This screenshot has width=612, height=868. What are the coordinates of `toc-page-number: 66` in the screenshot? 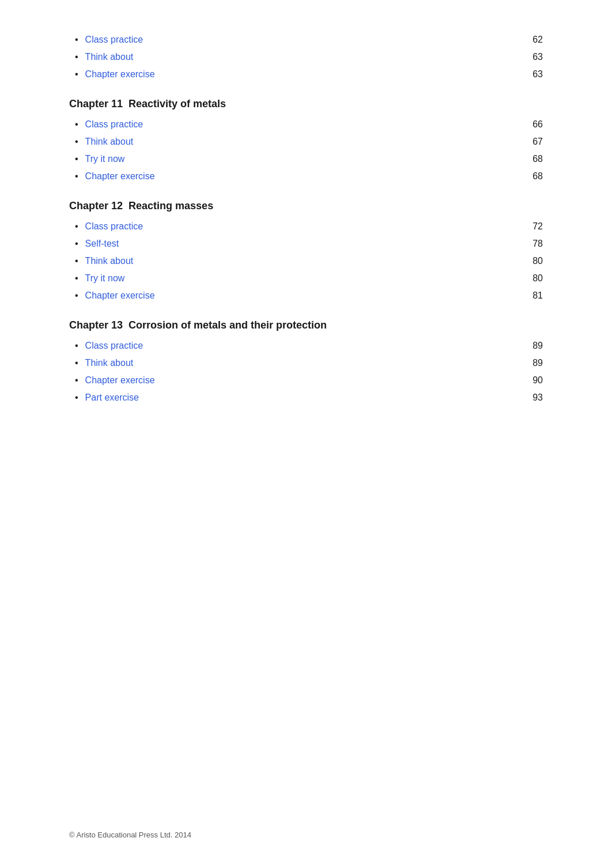 It's located at (534, 124).